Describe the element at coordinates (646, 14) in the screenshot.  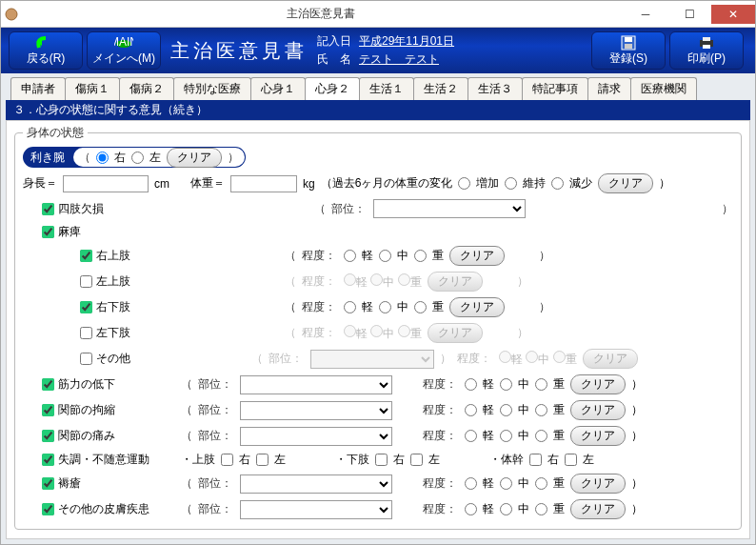
I see `minimize-button: ─` at that location.